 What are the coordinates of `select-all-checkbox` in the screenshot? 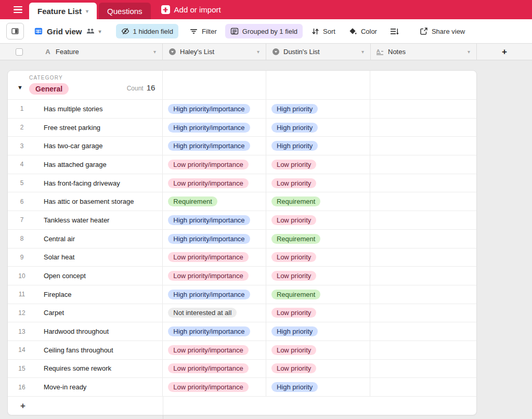 It's located at (19, 52).